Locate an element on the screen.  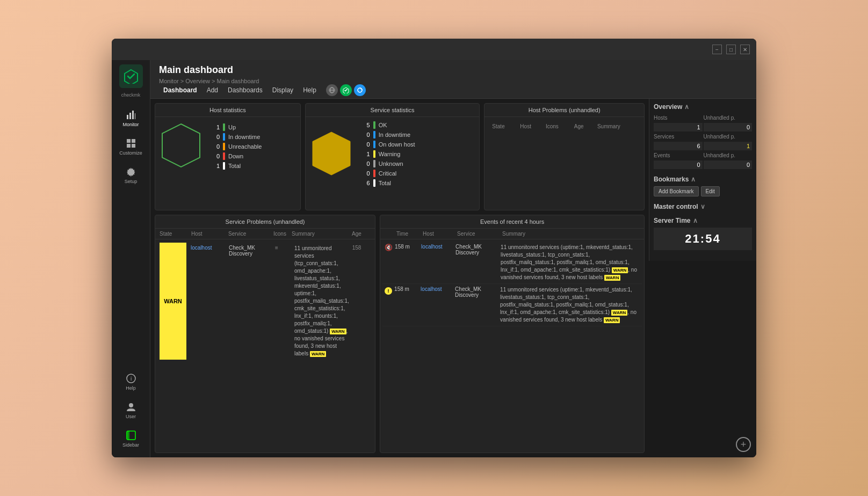
service-problems-body: WARN localhost Check_MK Discovery ≡ 11 u… is located at coordinates (265, 346).